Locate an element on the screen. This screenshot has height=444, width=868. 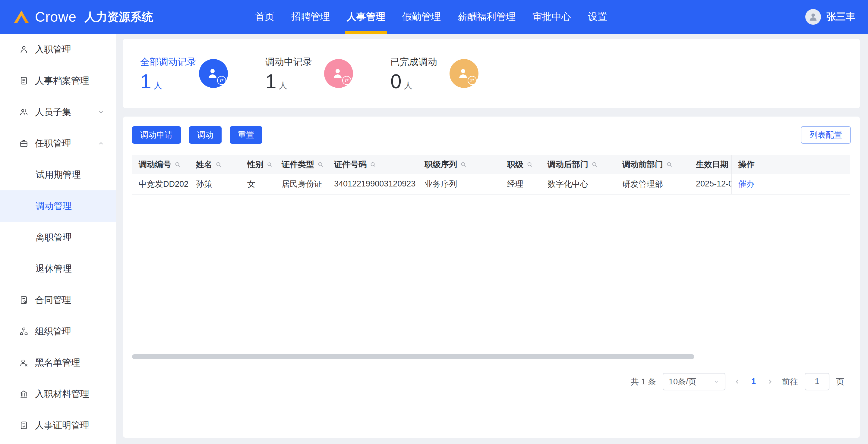
people-icon is located at coordinates (24, 112).